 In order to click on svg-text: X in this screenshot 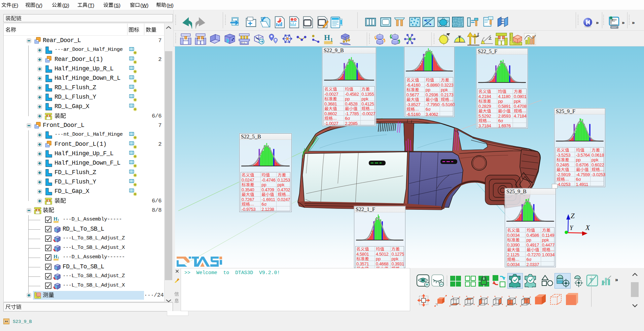, I will do `click(587, 228)`.